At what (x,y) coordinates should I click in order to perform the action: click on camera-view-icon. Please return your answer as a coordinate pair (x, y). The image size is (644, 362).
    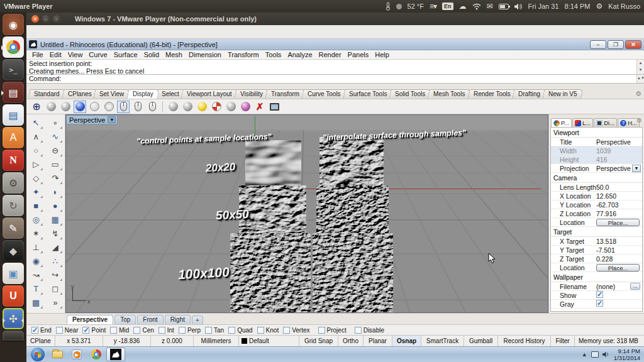
    Looking at the image, I should click on (231, 107).